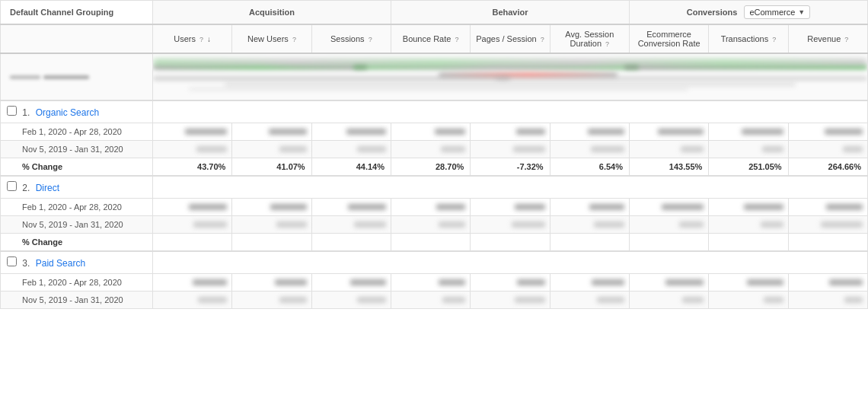  What do you see at coordinates (608, 44) in the screenshot?
I see `avgsession-tip-icon: ?` at bounding box center [608, 44].